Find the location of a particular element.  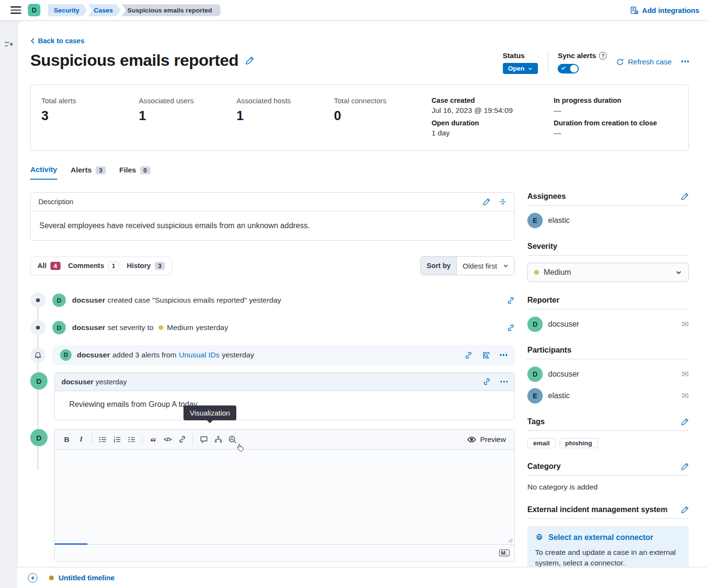

add-integrations-button: Add integrations is located at coordinates (665, 11).